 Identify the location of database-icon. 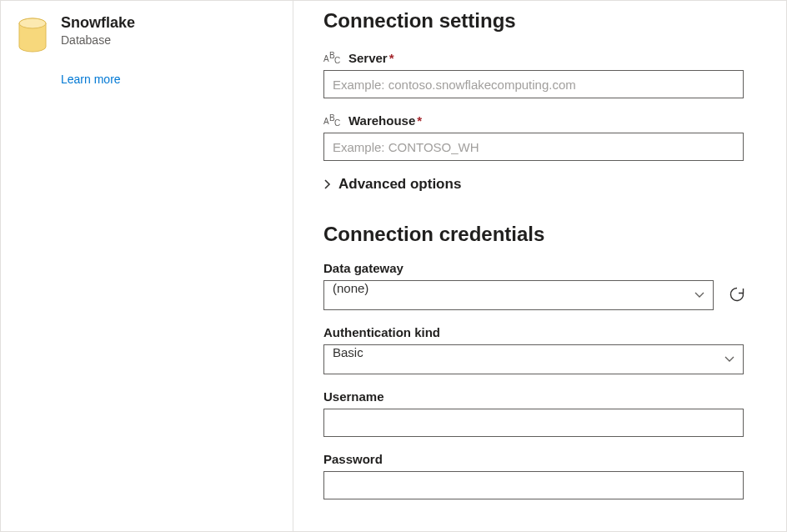
(33, 35).